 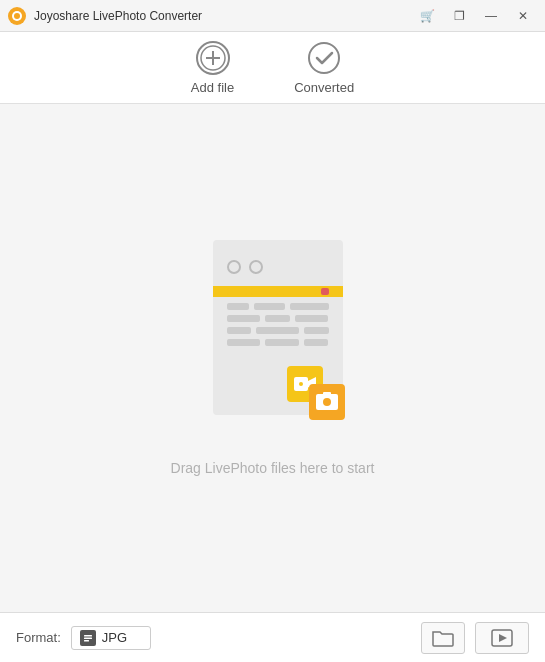 What do you see at coordinates (523, 16) in the screenshot?
I see `close-button: ✕` at bounding box center [523, 16].